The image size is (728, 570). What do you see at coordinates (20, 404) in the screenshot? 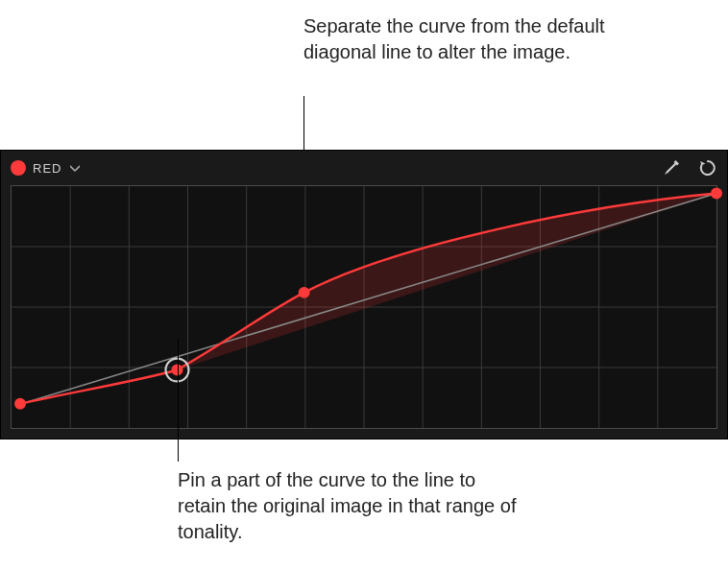
I see `curve-point-shadows` at bounding box center [20, 404].